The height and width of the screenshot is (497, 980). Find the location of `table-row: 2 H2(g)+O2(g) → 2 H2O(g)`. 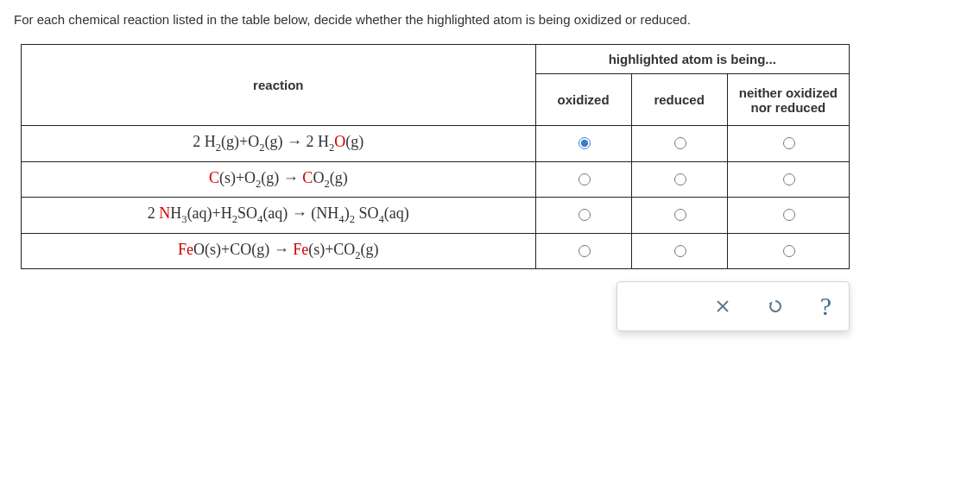

table-row: 2 H2(g)+O2(g) → 2 H2O(g) is located at coordinates (435, 144).